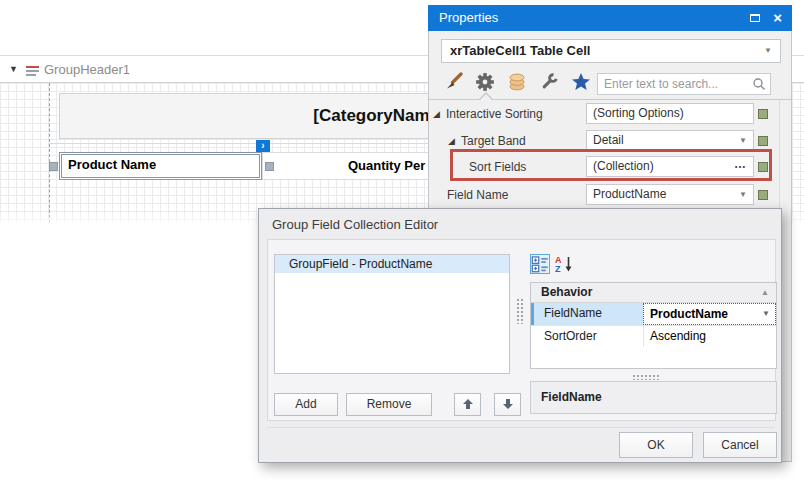  I want to click on property-label: Field Name, so click(478, 195).